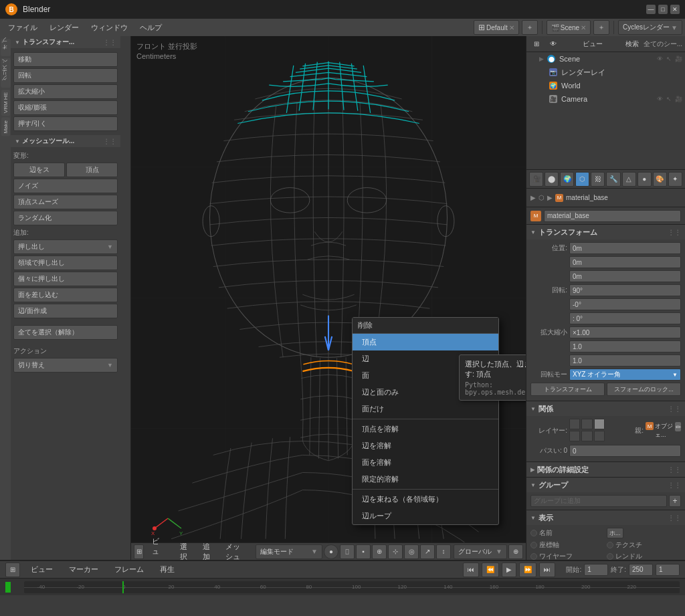 The height and width of the screenshot is (616, 685). Describe the element at coordinates (606, 59) in the screenshot. I see `outliner-scene: ▶ ⬤ Scene 👁 ↖ 🎥` at that location.